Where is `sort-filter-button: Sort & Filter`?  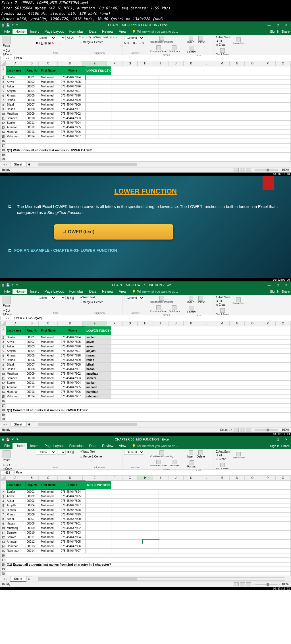 sort-filter-button: Sort & Filter is located at coordinates (238, 455).